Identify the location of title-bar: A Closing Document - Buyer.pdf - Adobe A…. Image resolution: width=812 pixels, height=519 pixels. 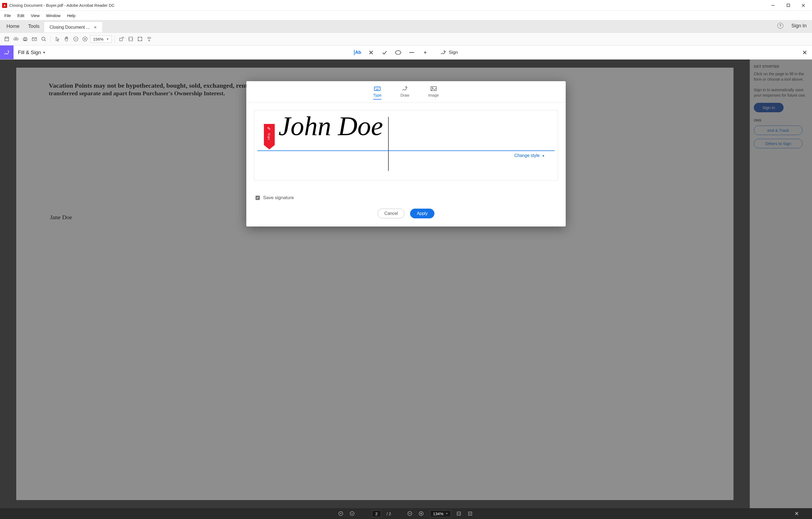
(406, 5).